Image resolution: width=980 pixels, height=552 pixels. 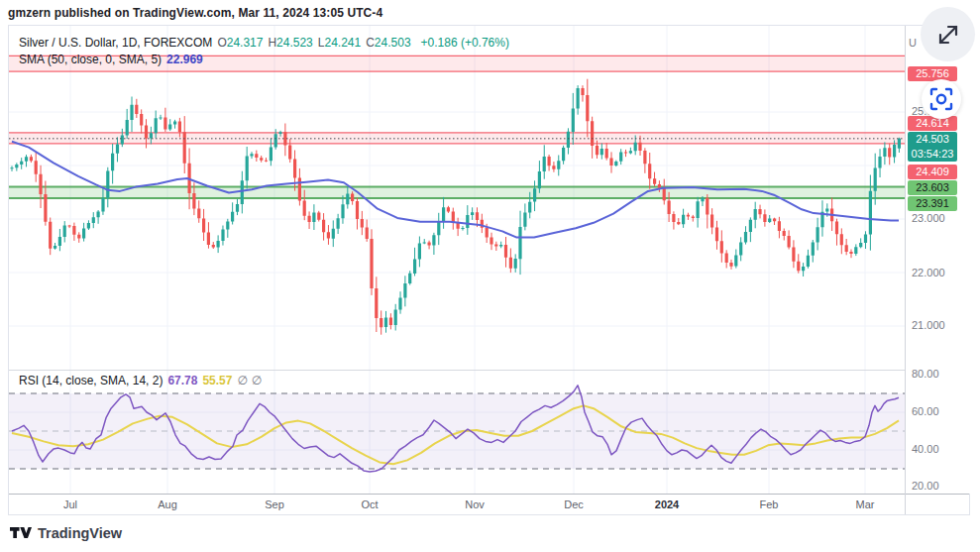 What do you see at coordinates (316, 43) in the screenshot?
I see `ohlc-values: O24.317H24.523L24.241C24.503` at bounding box center [316, 43].